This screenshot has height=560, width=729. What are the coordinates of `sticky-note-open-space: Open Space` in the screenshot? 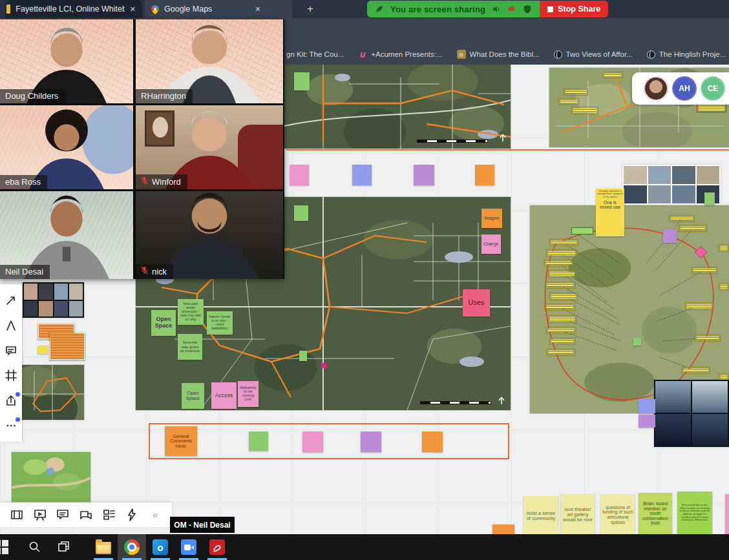 It's located at (164, 323).